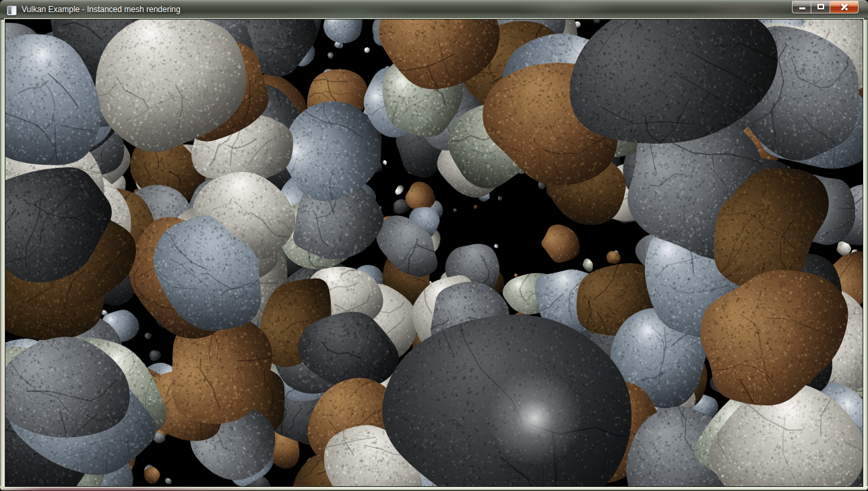 This screenshot has height=491, width=868. What do you see at coordinates (3, 253) in the screenshot?
I see `window-resize-border-left` at bounding box center [3, 253].